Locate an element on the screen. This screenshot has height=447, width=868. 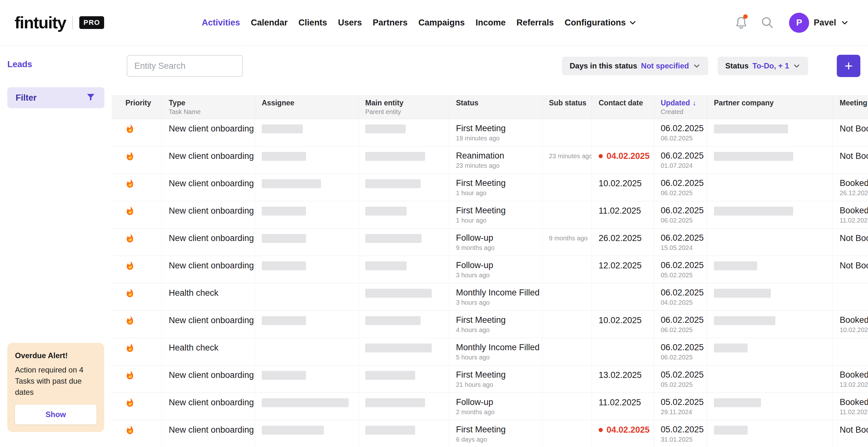
cell-sub-status is located at coordinates (567, 133).